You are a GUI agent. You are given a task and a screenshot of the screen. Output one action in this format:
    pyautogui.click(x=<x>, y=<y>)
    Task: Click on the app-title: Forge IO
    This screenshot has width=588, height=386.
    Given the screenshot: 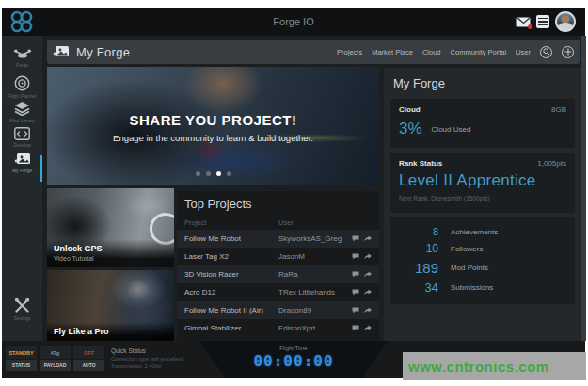 What is the action you would take?
    pyautogui.click(x=294, y=22)
    